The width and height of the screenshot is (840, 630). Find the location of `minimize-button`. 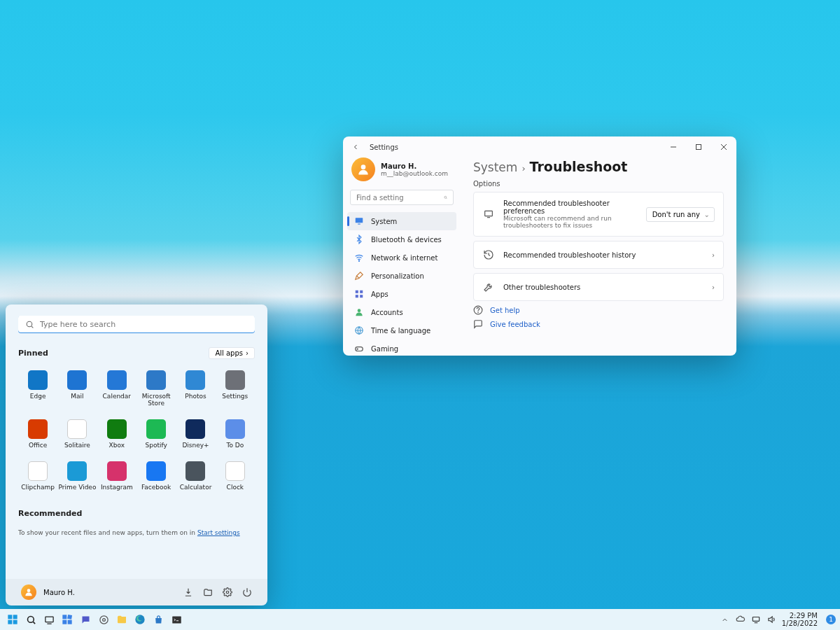

minimize-button is located at coordinates (673, 147).